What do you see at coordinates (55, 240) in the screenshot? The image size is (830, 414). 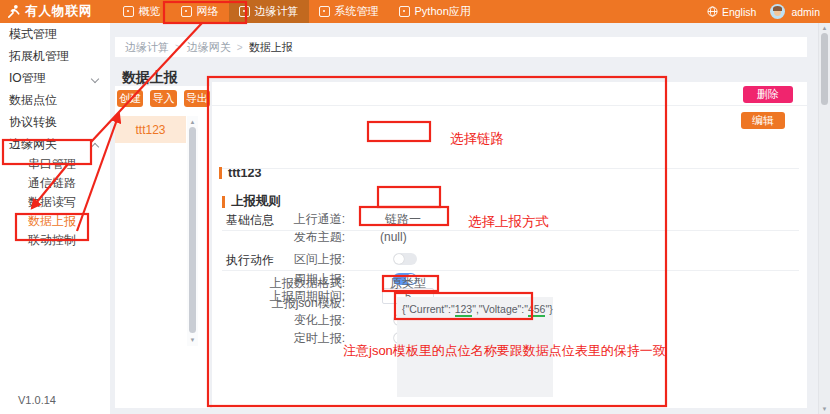 I see `sidebar-subitem-联动控制: 联动控制` at bounding box center [55, 240].